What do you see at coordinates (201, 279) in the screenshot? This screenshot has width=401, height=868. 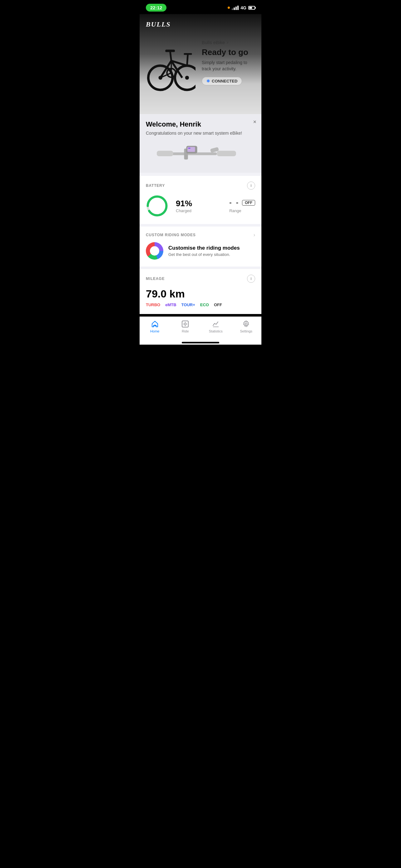 I see `mileage-header: MILEAGE i` at bounding box center [201, 279].